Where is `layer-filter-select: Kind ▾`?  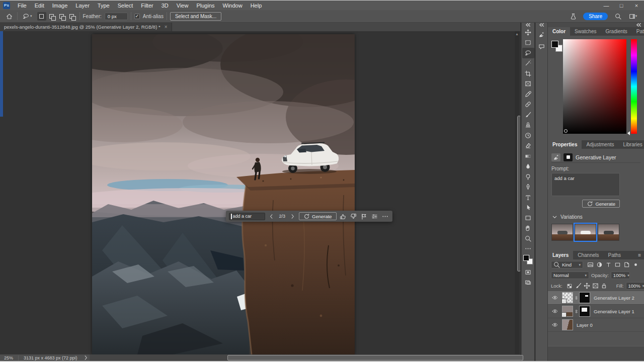
layer-filter-select: Kind ▾ is located at coordinates (567, 264).